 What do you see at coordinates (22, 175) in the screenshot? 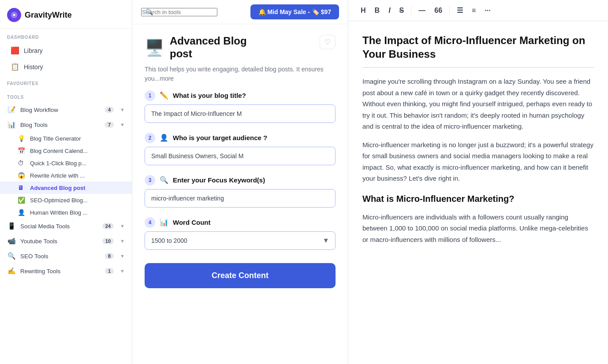
I see `rewrite-icon: 😱` at bounding box center [22, 175].